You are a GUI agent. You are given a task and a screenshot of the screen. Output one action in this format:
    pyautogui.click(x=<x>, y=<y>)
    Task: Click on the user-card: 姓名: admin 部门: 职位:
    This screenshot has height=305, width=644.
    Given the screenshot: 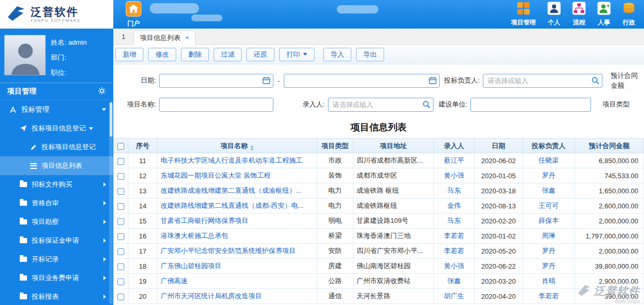 What is the action you would take?
    pyautogui.click(x=57, y=56)
    